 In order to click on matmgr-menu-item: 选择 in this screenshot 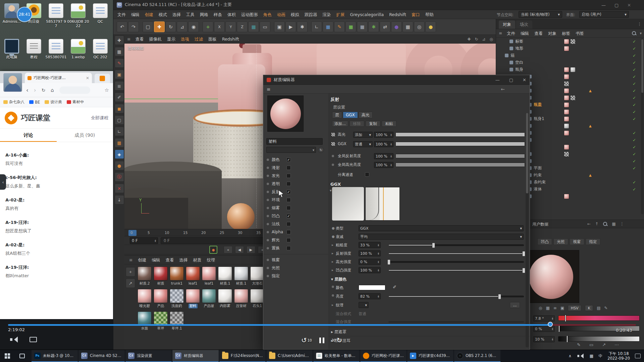, I will do `click(183, 260)`.